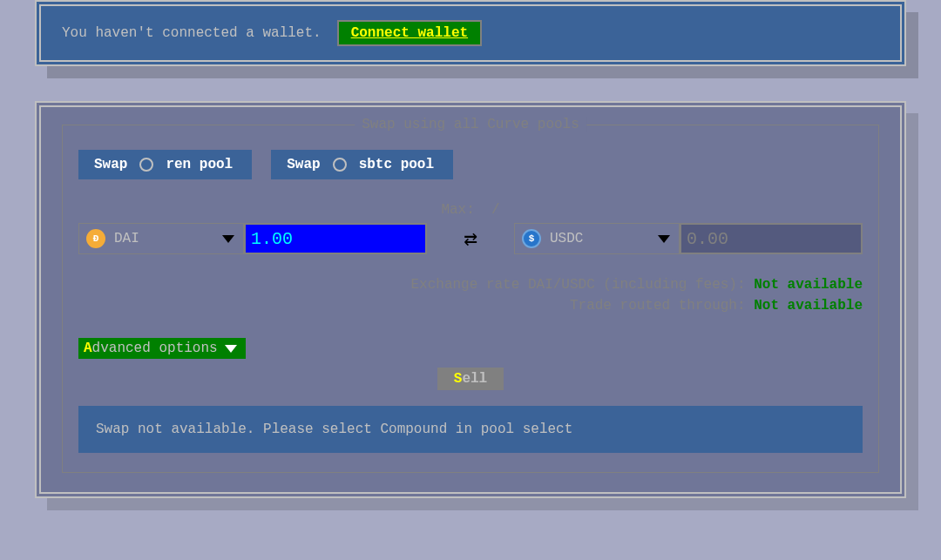 Image resolution: width=941 pixels, height=560 pixels. What do you see at coordinates (166, 165) in the screenshot?
I see `pool-button-ren: Swap ren pool` at bounding box center [166, 165].